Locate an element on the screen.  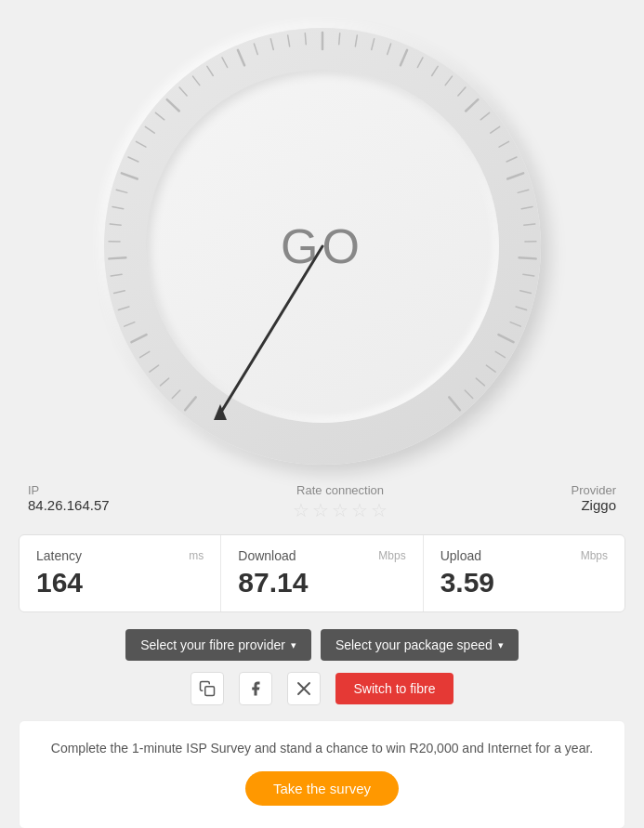
package-speed-button: Select your package speed is located at coordinates (420, 645).